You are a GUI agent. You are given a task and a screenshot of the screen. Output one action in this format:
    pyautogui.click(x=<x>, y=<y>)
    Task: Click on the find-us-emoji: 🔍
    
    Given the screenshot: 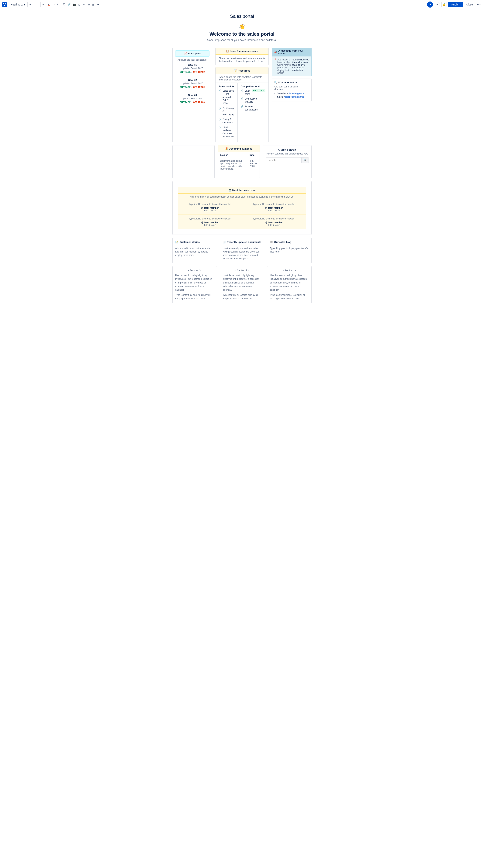 What is the action you would take?
    pyautogui.click(x=276, y=82)
    